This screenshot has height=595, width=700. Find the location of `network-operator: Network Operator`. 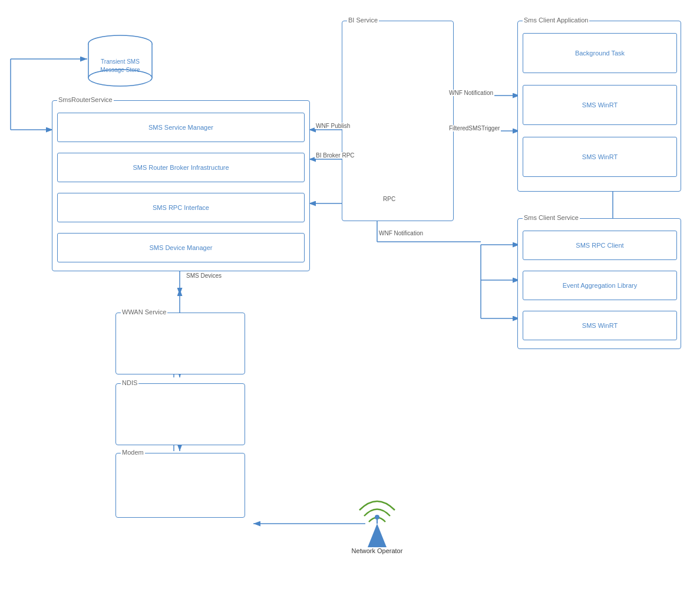

network-operator: Network Operator is located at coordinates (377, 520).